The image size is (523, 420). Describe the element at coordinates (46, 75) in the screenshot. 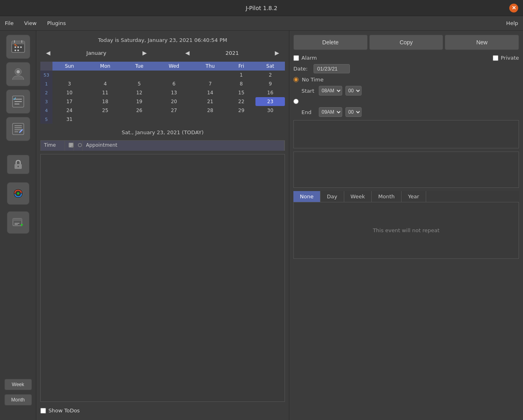

I see `week-number: 53` at that location.